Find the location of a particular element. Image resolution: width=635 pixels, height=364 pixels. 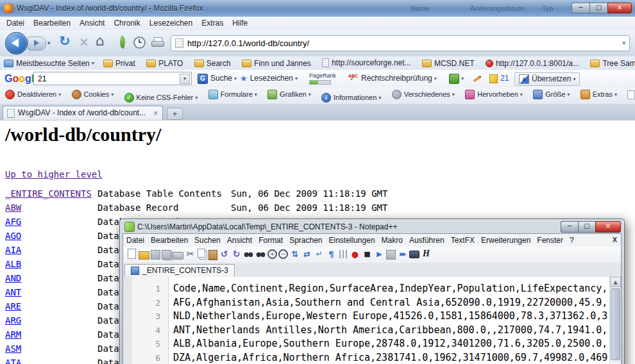

webdev-item: Deaktivieren ▾ is located at coordinates (33, 95).